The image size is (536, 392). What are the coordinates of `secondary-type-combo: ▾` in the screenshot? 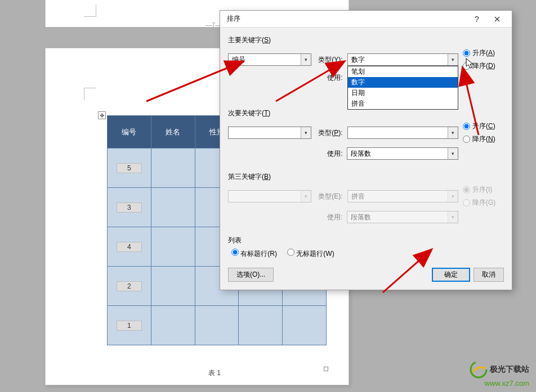 It's located at (403, 133).